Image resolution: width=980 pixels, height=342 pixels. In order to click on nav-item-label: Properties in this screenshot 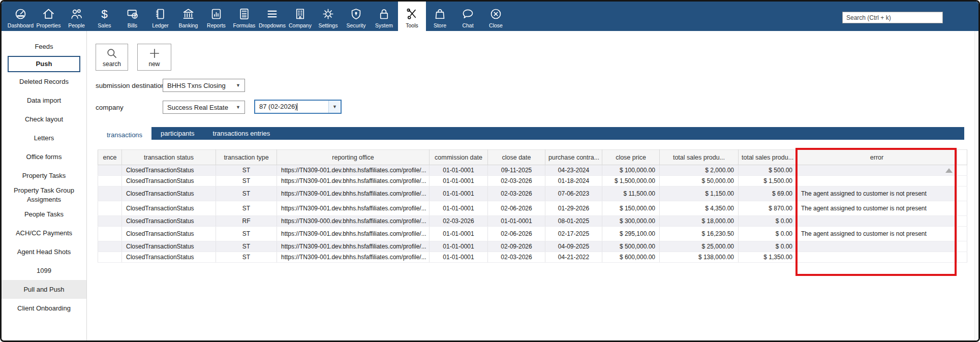, I will do `click(49, 25)`.